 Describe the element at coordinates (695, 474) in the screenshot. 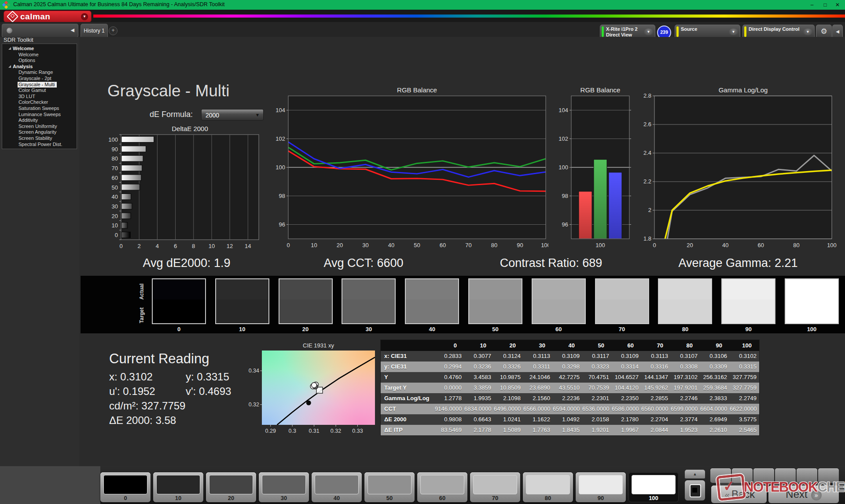

I see `tray-collapse-button: ▲` at that location.